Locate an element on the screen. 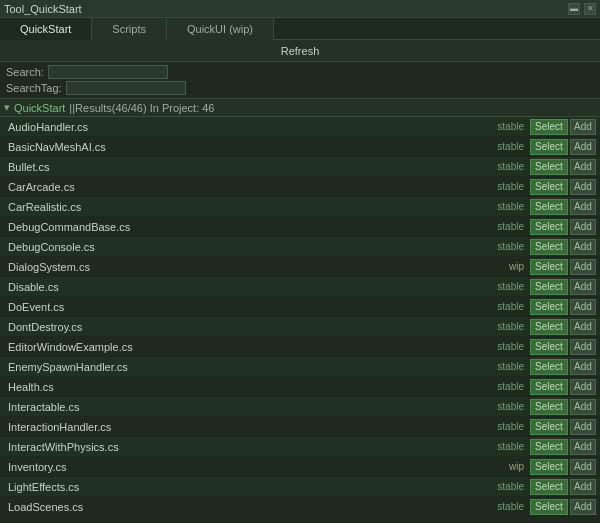 The image size is (600, 523). title-bar: Tool_QuickStart ▬ ✕ is located at coordinates (300, 9).